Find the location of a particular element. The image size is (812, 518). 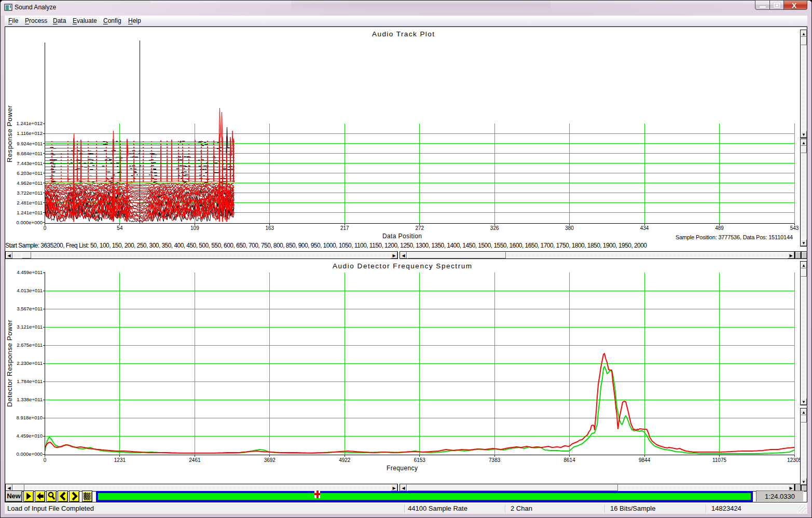

svg-text: 380 is located at coordinates (570, 228).